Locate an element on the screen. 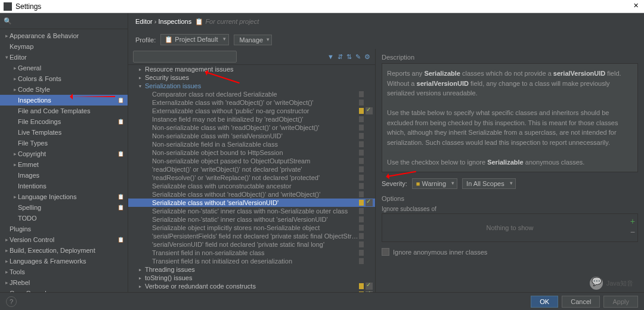 The image size is (644, 310). sidebar-item: Grep Console is located at coordinates (64, 290).